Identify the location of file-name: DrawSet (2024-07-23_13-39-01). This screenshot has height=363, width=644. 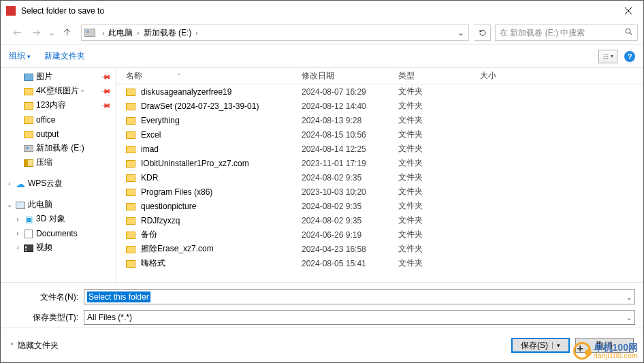
(221, 106).